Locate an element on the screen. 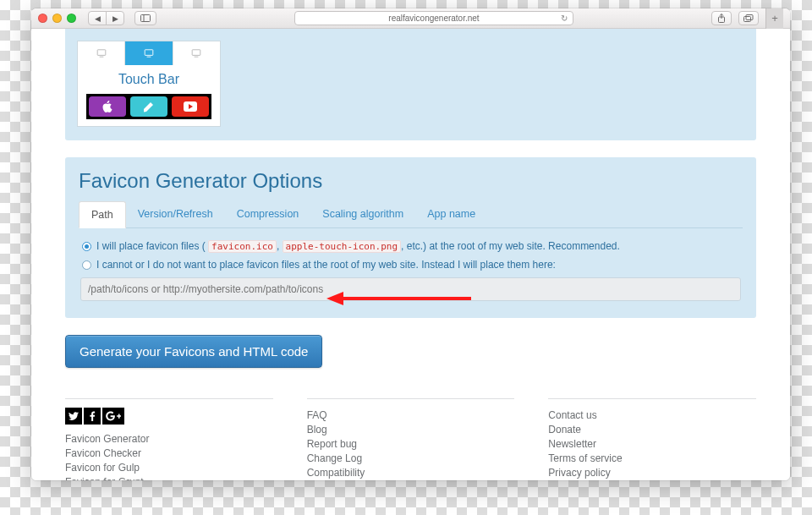 This screenshot has width=812, height=515. youtube-icon is located at coordinates (190, 107).